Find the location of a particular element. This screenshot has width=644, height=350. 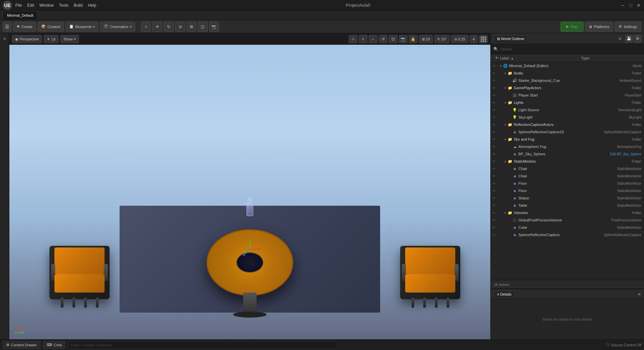

menu-tools: Tools is located at coordinates (64, 5).